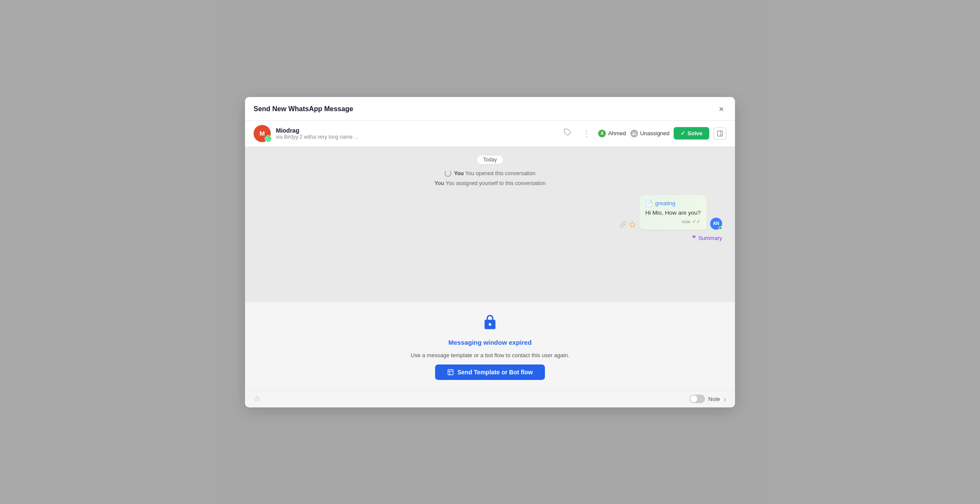  Describe the element at coordinates (696, 222) in the screenshot. I see `bubble-check-icon: ✓✓` at that location.